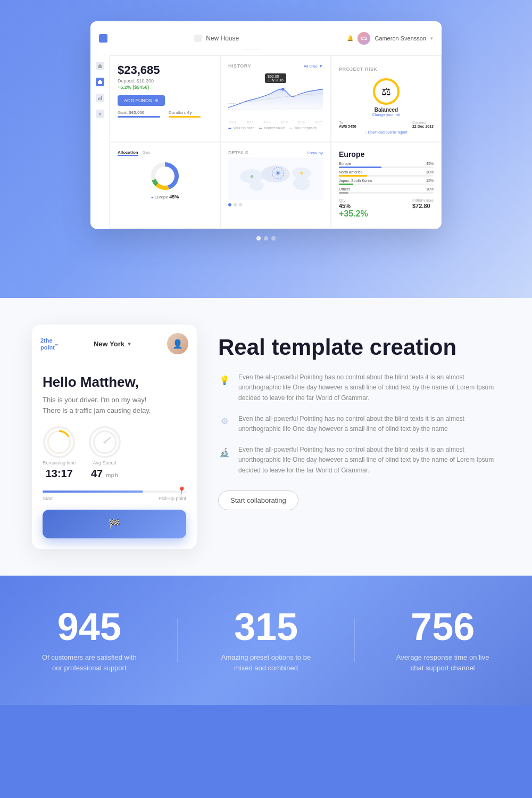 This screenshot has height=798, width=532. What do you see at coordinates (443, 627) in the screenshot?
I see `stat-number-3: 756` at bounding box center [443, 627].